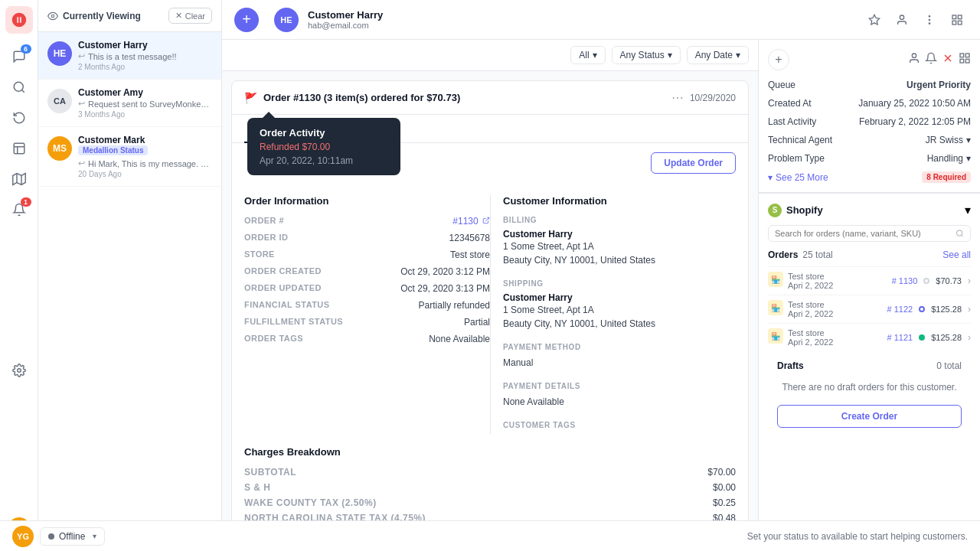 This screenshot has height=551, width=980. What do you see at coordinates (619, 386) in the screenshot?
I see `payment-details-label: PAYMENT DETAILS` at bounding box center [619, 386].